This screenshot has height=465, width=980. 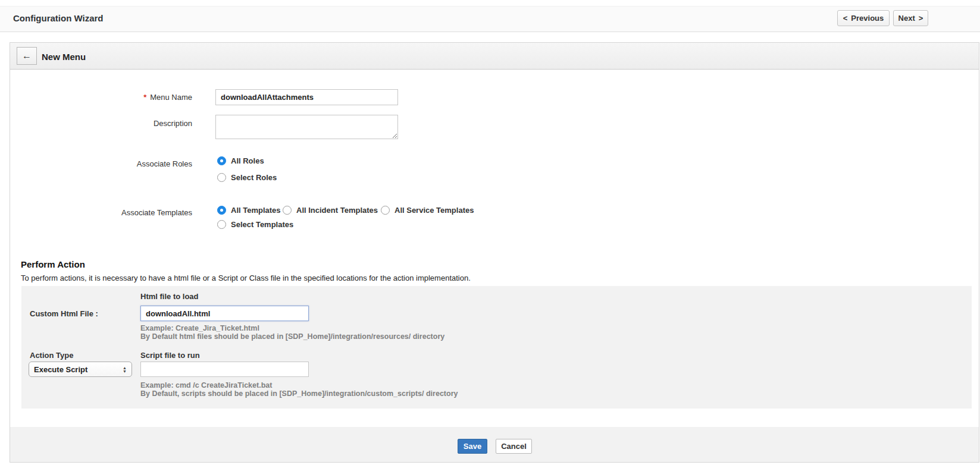 I want to click on radio-all-incident-templates-label: All Incident Templates, so click(x=337, y=210).